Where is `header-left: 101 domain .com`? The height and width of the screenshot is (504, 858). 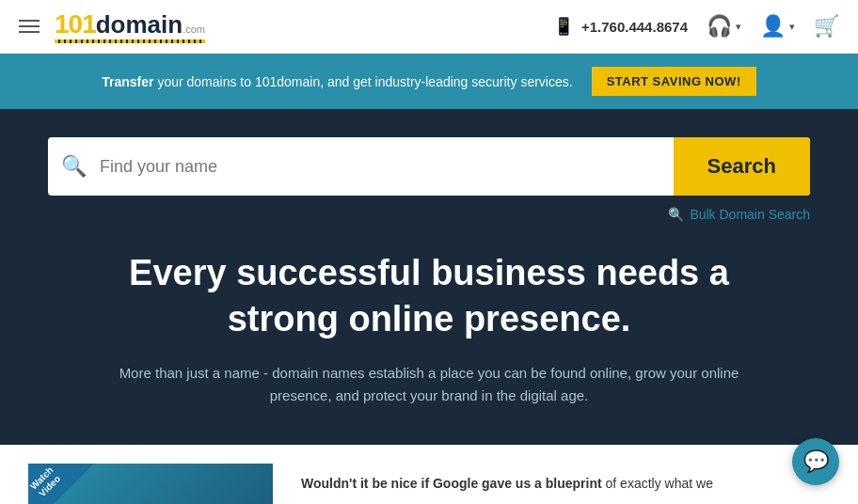
header-left: 101 domain .com is located at coordinates (112, 26).